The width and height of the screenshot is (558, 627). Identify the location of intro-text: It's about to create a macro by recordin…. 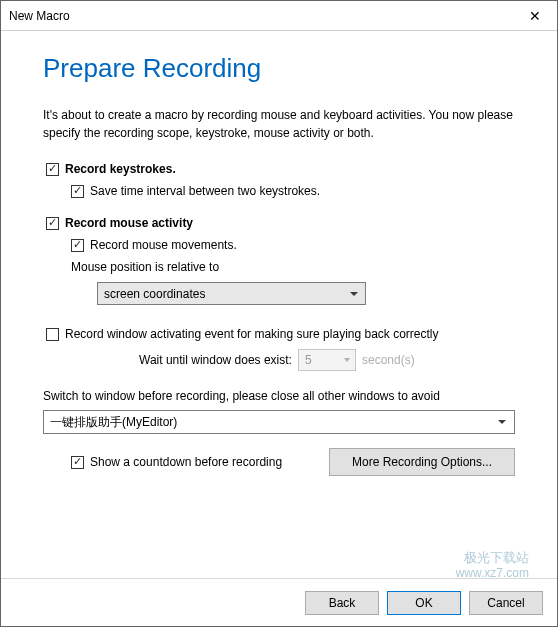
(279, 124).